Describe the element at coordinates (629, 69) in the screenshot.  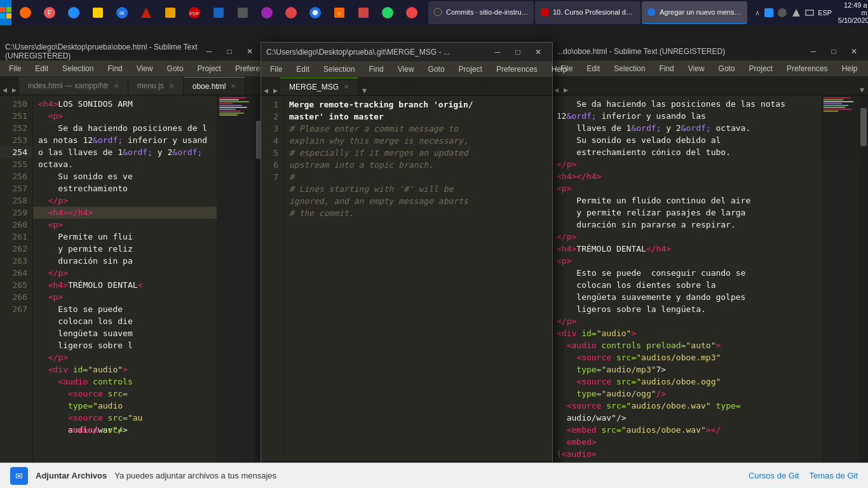
I see `right-menu-selection: Selection` at that location.